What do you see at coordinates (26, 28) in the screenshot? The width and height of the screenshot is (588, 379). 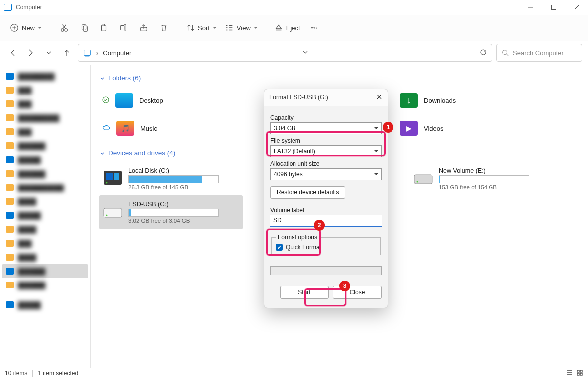 I see `new-button: New` at bounding box center [26, 28].